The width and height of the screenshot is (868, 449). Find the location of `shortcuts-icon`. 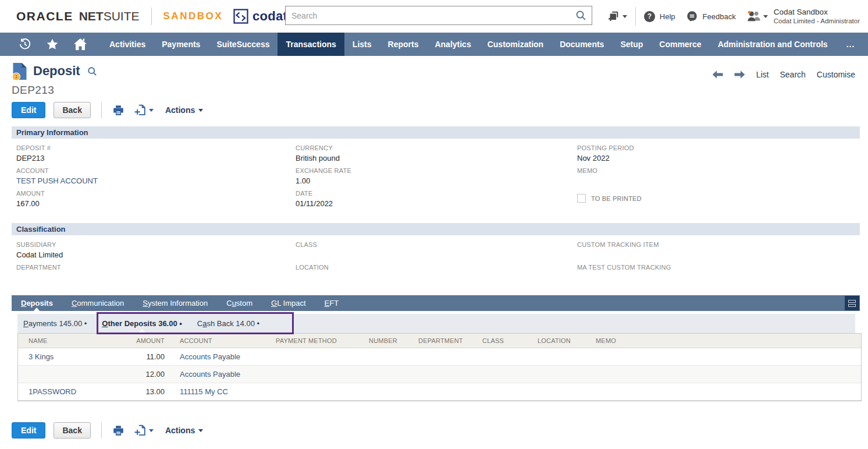

shortcuts-icon is located at coordinates (52, 44).